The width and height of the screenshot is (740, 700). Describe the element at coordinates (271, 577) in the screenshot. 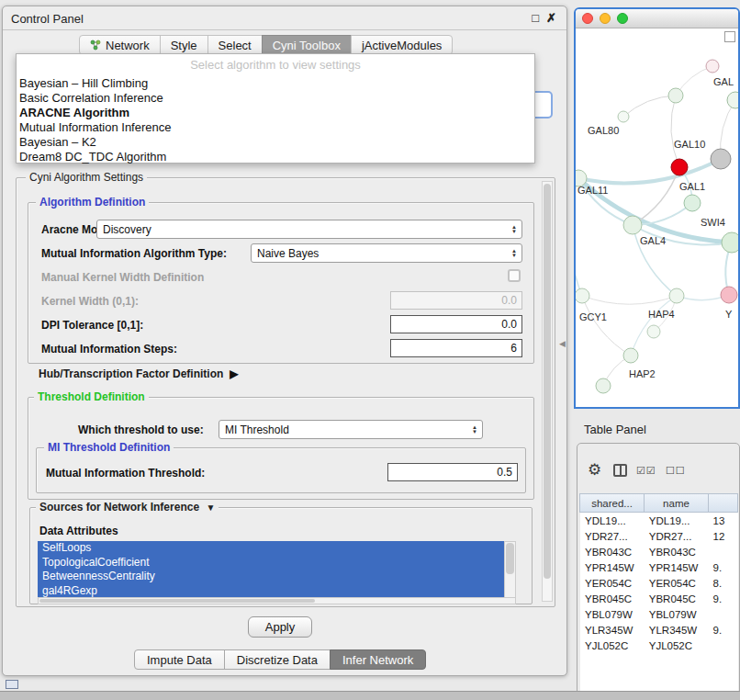

I see `attribute-list-item: BetweennessCentrality` at that location.